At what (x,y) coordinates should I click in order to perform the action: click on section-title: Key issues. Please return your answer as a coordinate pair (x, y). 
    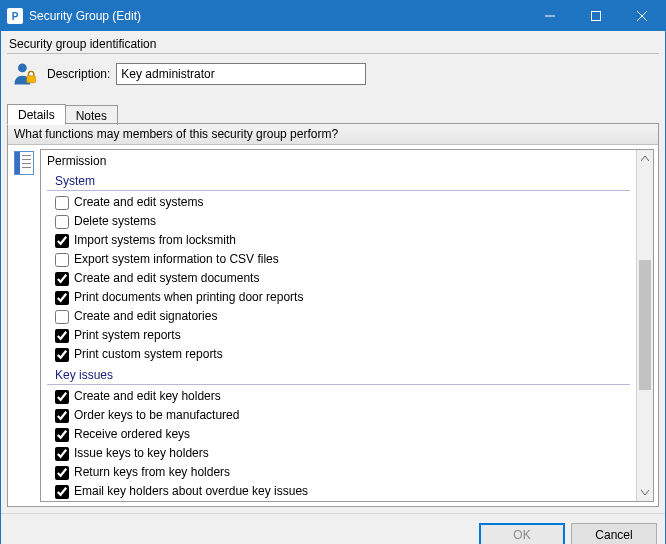
    Looking at the image, I should click on (338, 374).